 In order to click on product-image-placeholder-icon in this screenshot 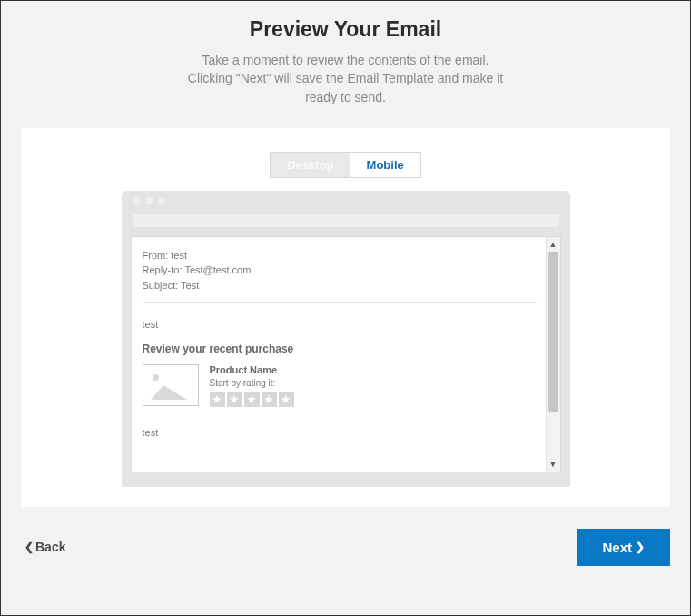, I will do `click(171, 385)`.